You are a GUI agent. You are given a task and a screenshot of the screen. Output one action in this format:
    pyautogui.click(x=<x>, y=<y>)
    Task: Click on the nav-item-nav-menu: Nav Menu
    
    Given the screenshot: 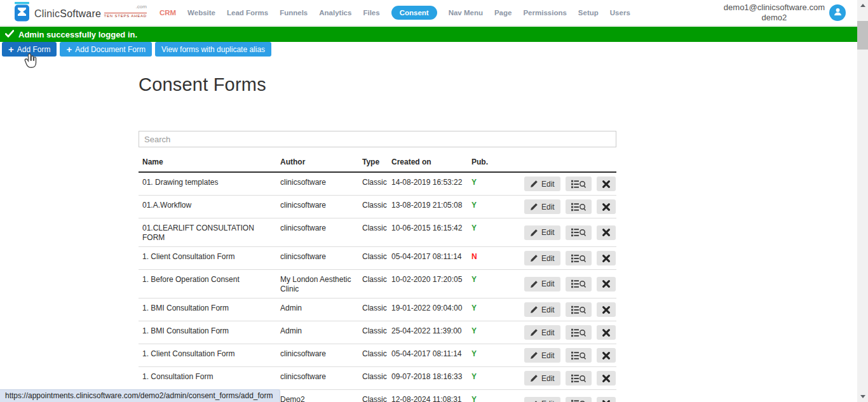 What is the action you would take?
    pyautogui.click(x=466, y=13)
    